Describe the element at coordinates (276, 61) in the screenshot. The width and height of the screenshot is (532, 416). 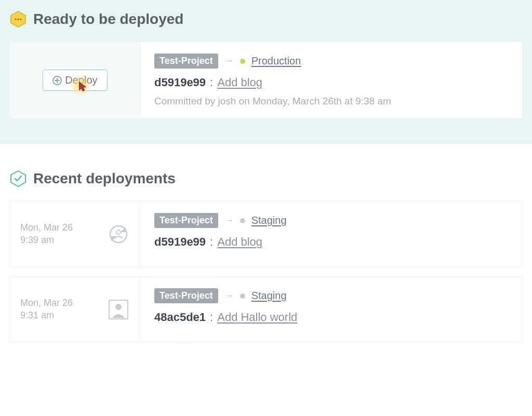
I see `environment-link: Production` at that location.